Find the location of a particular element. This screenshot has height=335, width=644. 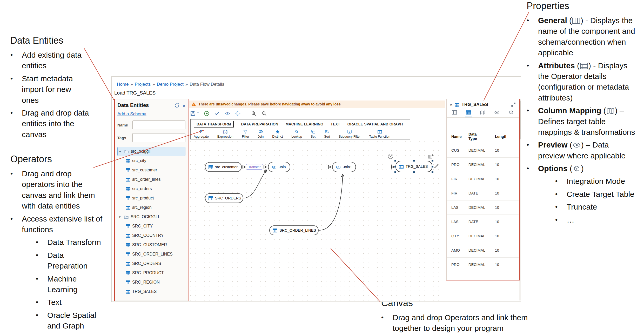

save-button is located at coordinates (193, 113).